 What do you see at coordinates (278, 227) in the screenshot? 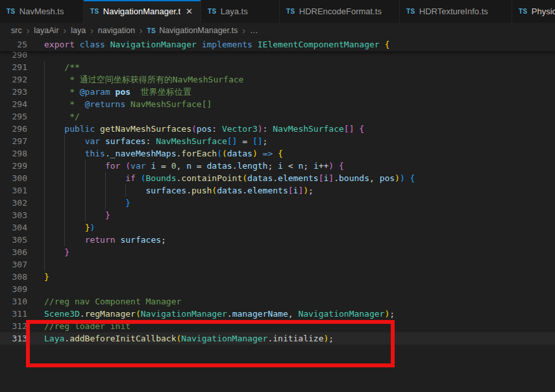
I see `code-line: 304 })` at bounding box center [278, 227].